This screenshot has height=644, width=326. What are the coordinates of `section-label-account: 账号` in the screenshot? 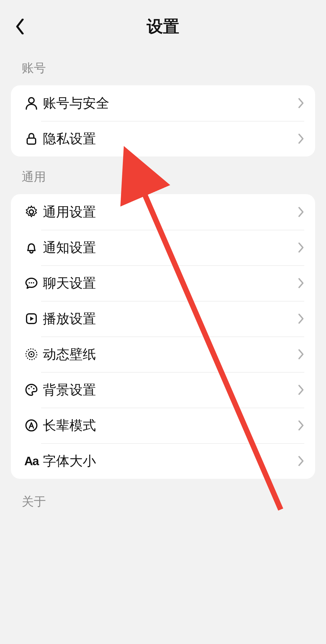 It's located at (163, 68).